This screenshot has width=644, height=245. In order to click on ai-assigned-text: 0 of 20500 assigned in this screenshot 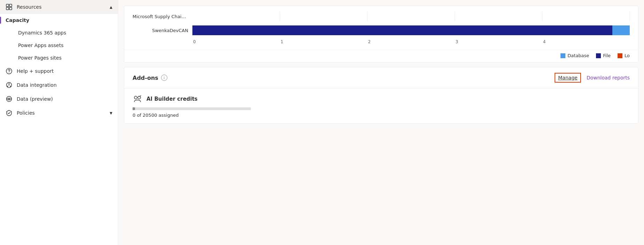, I will do `click(156, 115)`.